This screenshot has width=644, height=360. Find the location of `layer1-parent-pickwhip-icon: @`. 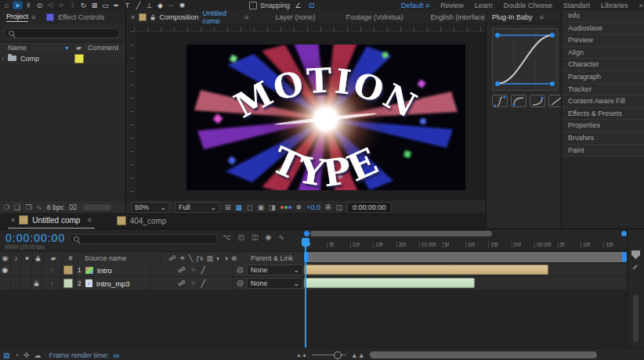

layer1-parent-pickwhip-icon: @ is located at coordinates (240, 270).